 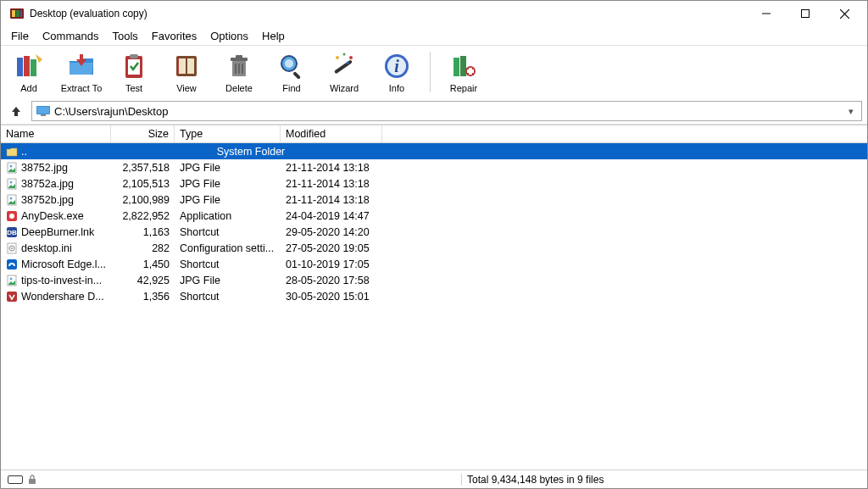 I want to click on toolbar-repair-label: Repair, so click(x=464, y=88).